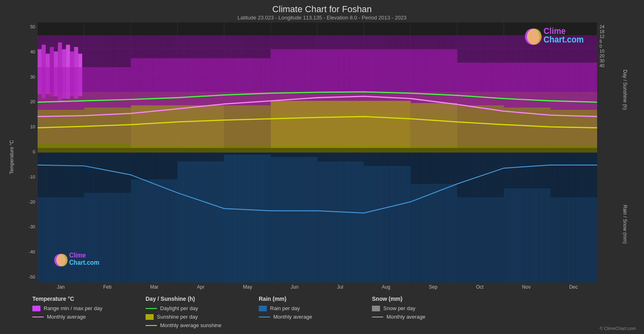  What do you see at coordinates (150, 317) in the screenshot?
I see `legend-sunshine-bar` at bounding box center [150, 317].